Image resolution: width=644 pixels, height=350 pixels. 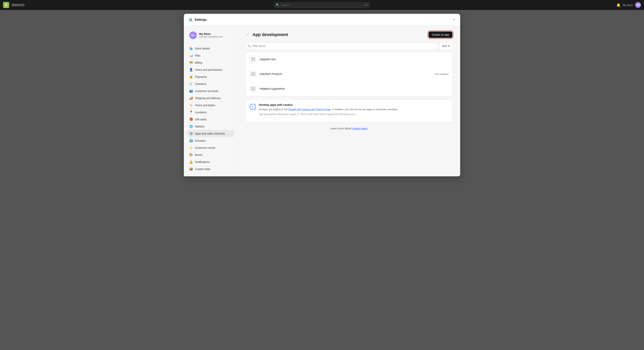 I want to click on sidebar-item-plan: 📊 Plan, so click(x=210, y=55).